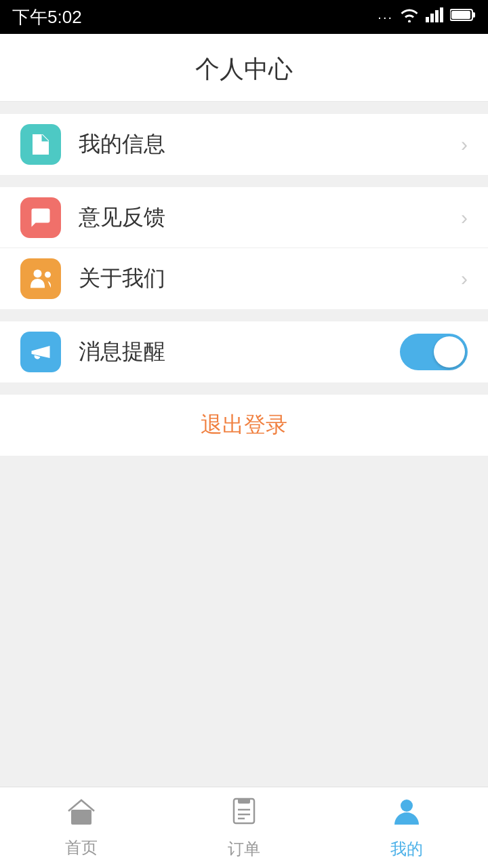  I want to click on menu-item-my-info: 我的信息 ›, so click(244, 144).